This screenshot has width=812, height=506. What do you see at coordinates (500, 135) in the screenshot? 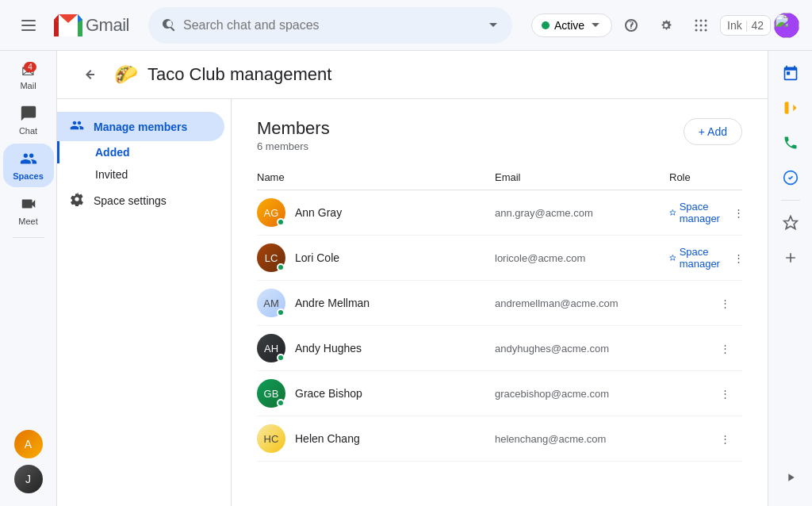
I see `members-header: Members 6 members + Add` at bounding box center [500, 135].